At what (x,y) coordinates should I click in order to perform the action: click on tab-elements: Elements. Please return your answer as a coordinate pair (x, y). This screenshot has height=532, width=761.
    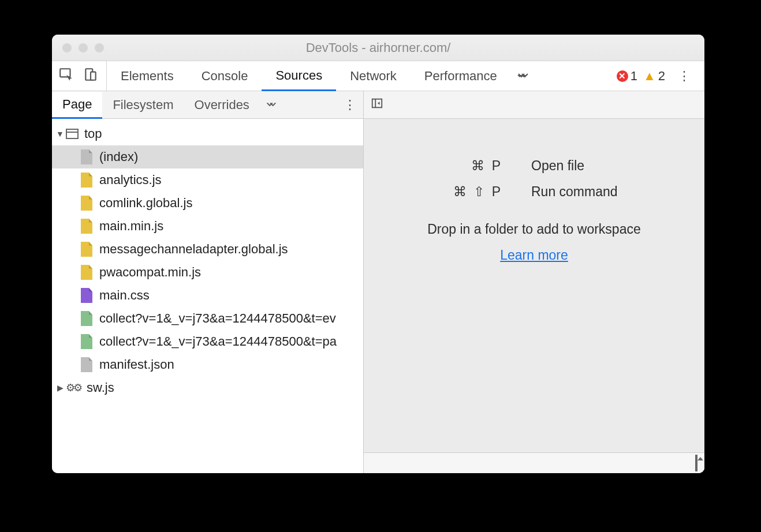
    Looking at the image, I should click on (147, 76).